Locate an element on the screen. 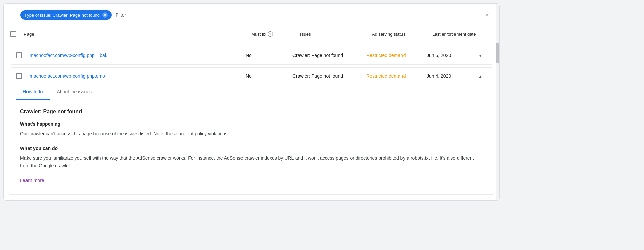 Image resolution: width=644 pixels, height=250 pixels. learn-more-link: Learn more is located at coordinates (32, 180).